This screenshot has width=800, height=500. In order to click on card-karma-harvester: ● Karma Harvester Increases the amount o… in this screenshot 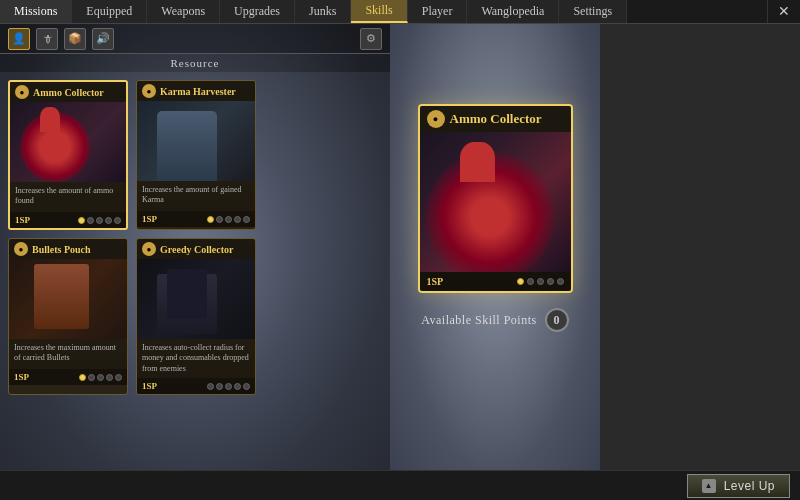, I will do `click(196, 155)`.